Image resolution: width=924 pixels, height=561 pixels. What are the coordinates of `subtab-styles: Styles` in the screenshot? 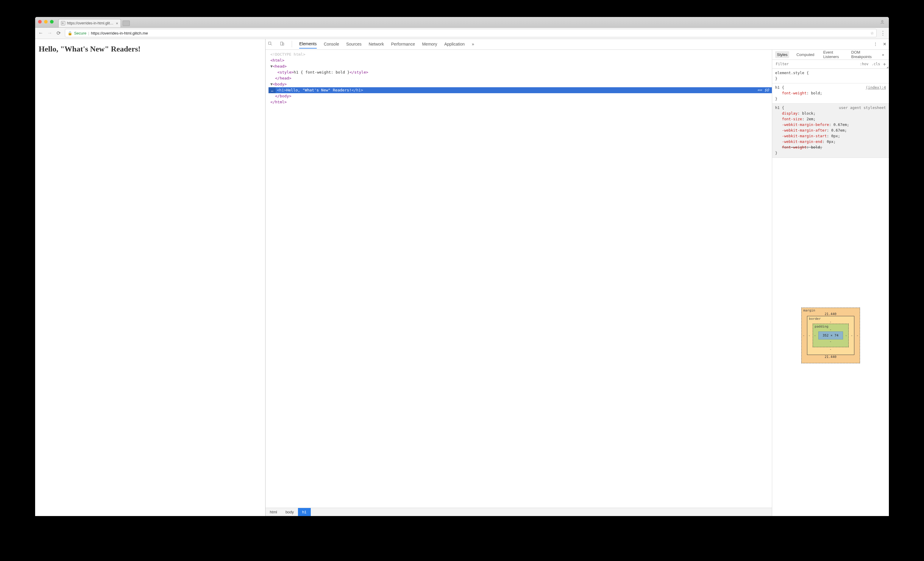 It's located at (782, 55).